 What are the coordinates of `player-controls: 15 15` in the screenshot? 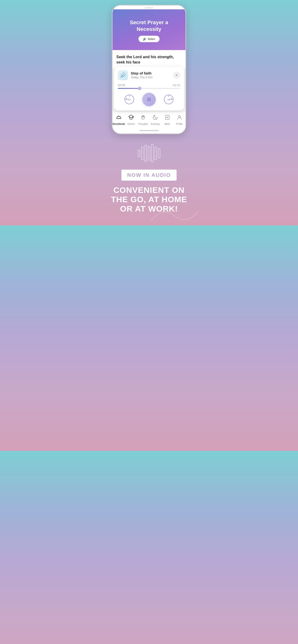 It's located at (149, 100).